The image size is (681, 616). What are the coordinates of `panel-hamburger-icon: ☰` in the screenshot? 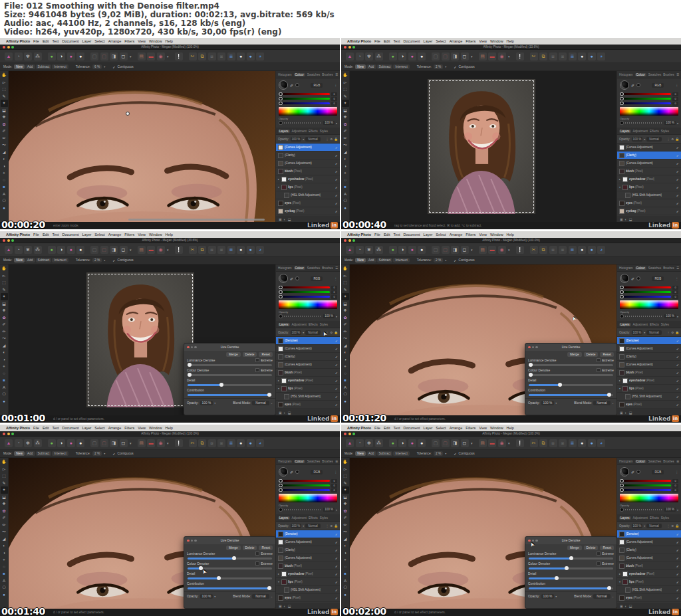 It's located at (678, 461).